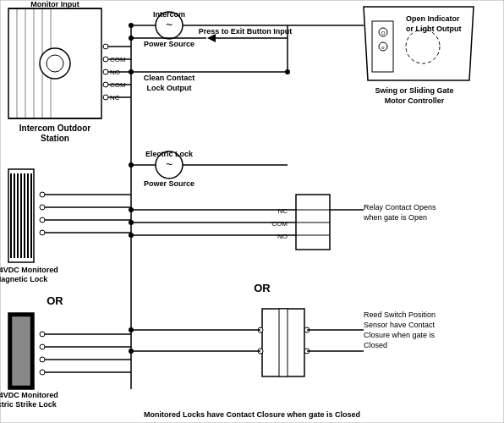  Describe the element at coordinates (24, 279) in the screenshot. I see `svg-text: Magnetic Lock` at that location.